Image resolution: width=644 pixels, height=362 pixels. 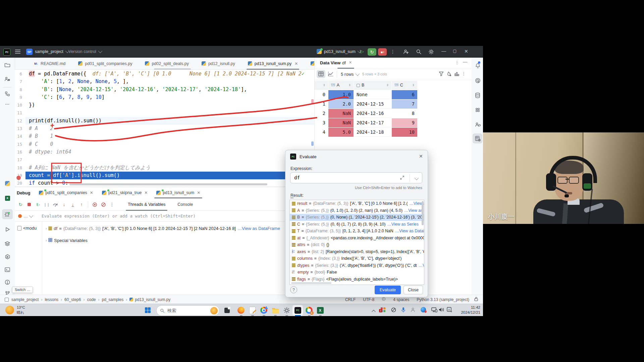 I want to click on close-window-icon: ✕, so click(x=466, y=51).